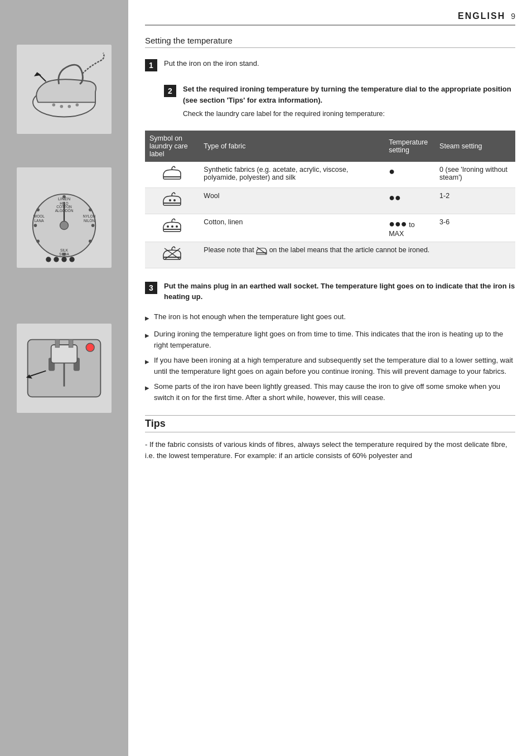 Image resolution: width=532 pixels, height=756 pixels. What do you see at coordinates (151, 288) in the screenshot?
I see `step-3-number: 3` at bounding box center [151, 288].